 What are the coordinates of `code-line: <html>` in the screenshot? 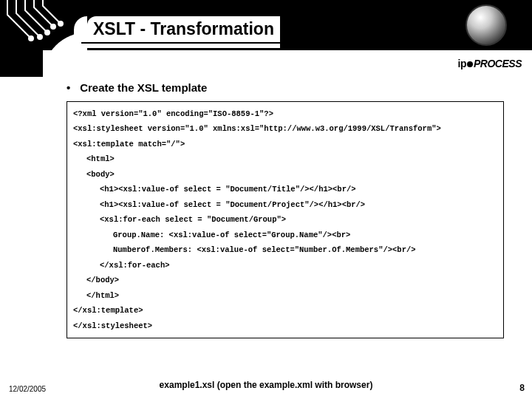 It's located at (285, 159).